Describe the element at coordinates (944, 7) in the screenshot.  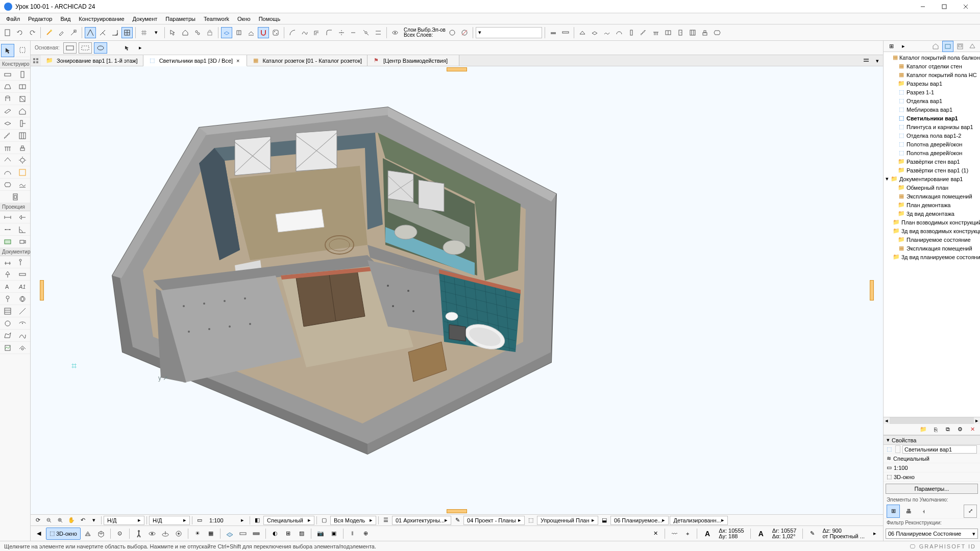
I see `maximize-button` at that location.